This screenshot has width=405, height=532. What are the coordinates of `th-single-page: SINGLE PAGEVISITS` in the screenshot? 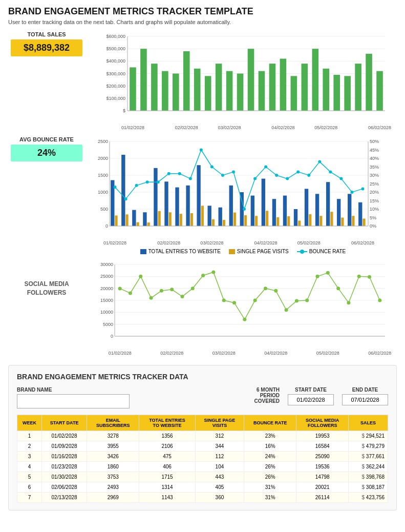 It's located at (220, 423).